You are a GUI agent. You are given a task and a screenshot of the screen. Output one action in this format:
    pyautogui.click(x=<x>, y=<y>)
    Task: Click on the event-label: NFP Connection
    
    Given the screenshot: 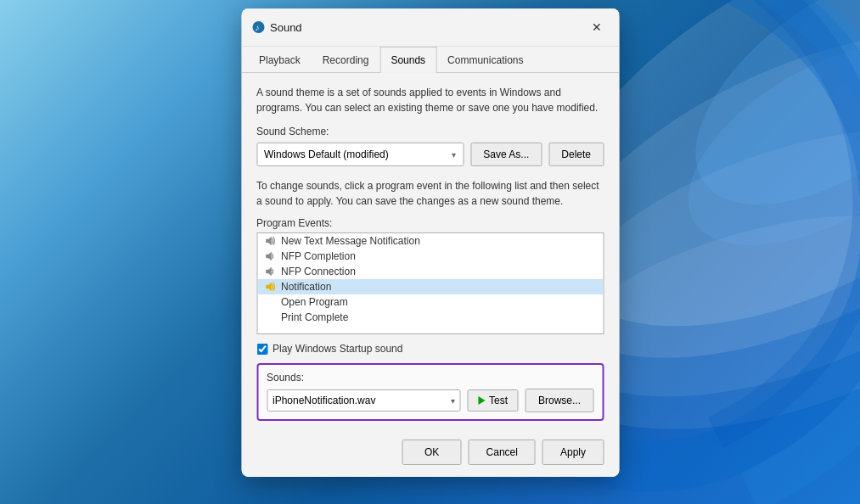 What is the action you would take?
    pyautogui.click(x=318, y=272)
    